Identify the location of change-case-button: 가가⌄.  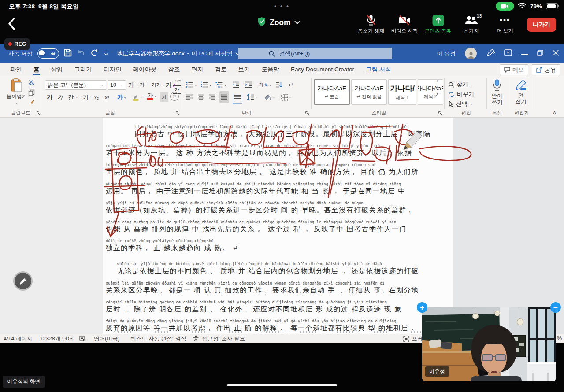
(158, 85).